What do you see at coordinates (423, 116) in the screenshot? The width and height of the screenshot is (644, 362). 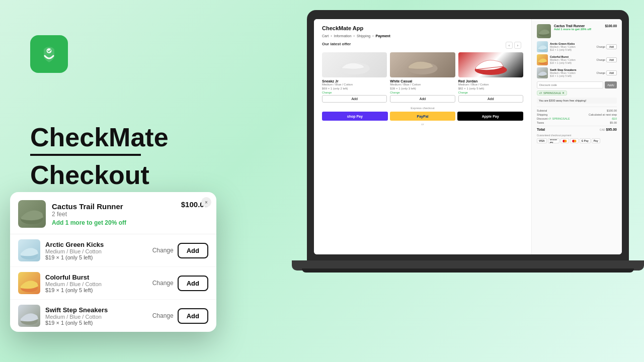 I see `express-section: Express checkout shop Pay PayPal Apple P…` at bounding box center [423, 116].